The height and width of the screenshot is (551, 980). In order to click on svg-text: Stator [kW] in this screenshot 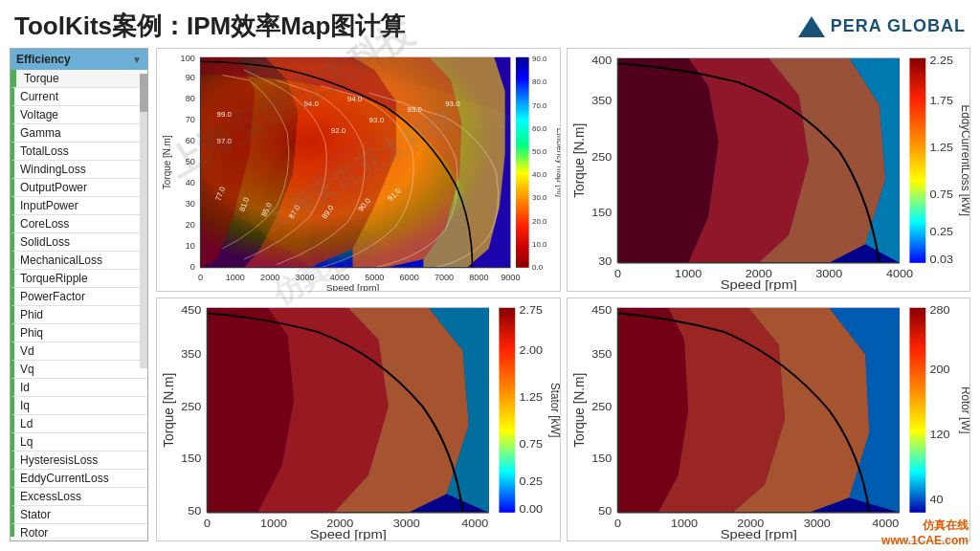, I will do `click(554, 410)`.